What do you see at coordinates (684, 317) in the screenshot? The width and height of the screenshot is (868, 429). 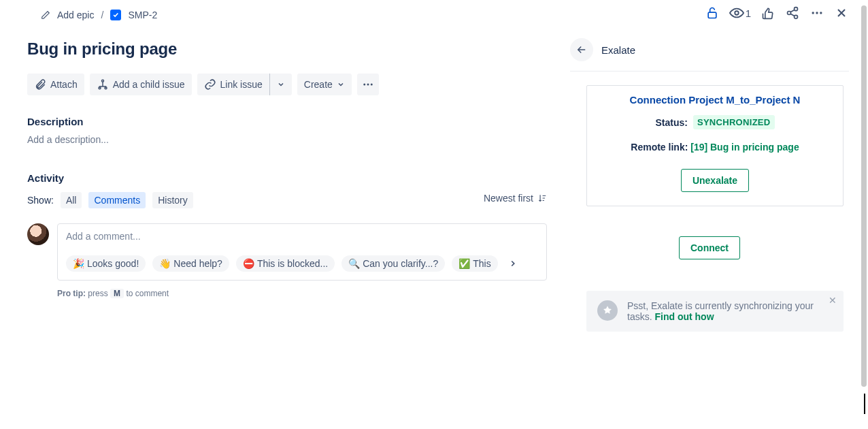 I see `banner-find-out-link: Find out how` at bounding box center [684, 317].